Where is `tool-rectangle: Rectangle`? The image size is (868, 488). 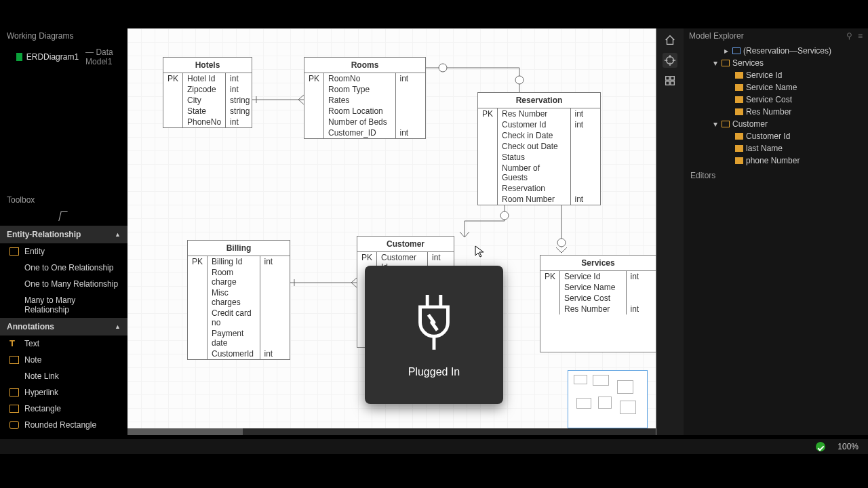 tool-rectangle: Rectangle is located at coordinates (64, 409).